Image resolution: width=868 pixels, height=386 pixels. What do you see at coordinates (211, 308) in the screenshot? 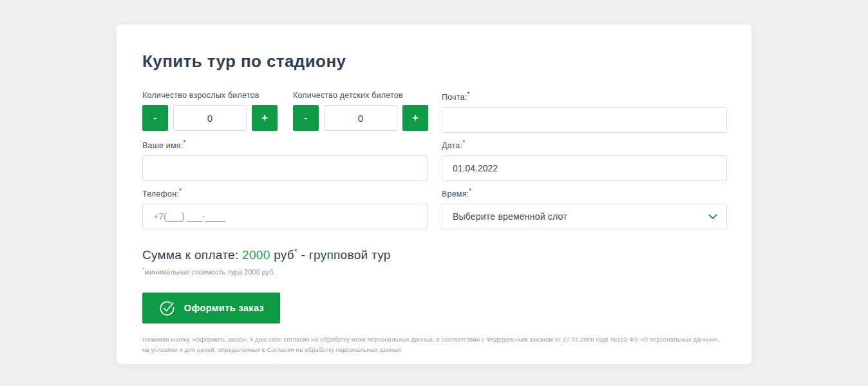
I see `submit-order-button: Оформить заказ` at bounding box center [211, 308].